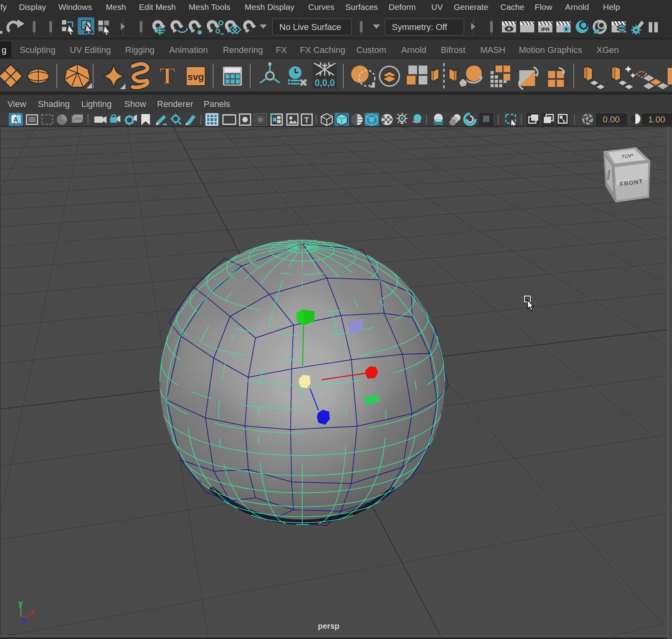 The height and width of the screenshot is (639, 672). What do you see at coordinates (612, 119) in the screenshot?
I see `svg-text: 0.00` at bounding box center [612, 119].